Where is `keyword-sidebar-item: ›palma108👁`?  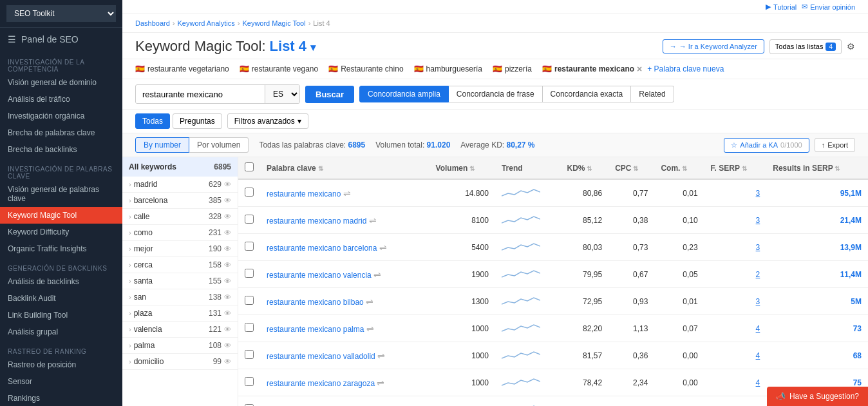
keyword-sidebar-item: ›palma108👁 is located at coordinates (180, 345).